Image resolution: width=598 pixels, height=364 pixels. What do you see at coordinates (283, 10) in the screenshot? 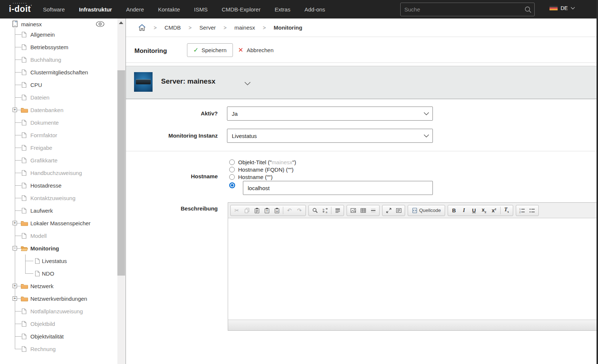
I see `nav-extras: Extras` at bounding box center [283, 10].